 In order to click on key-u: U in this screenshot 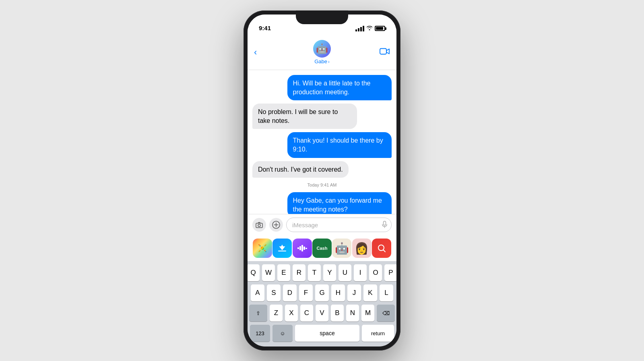, I will do `click(345, 273)`.